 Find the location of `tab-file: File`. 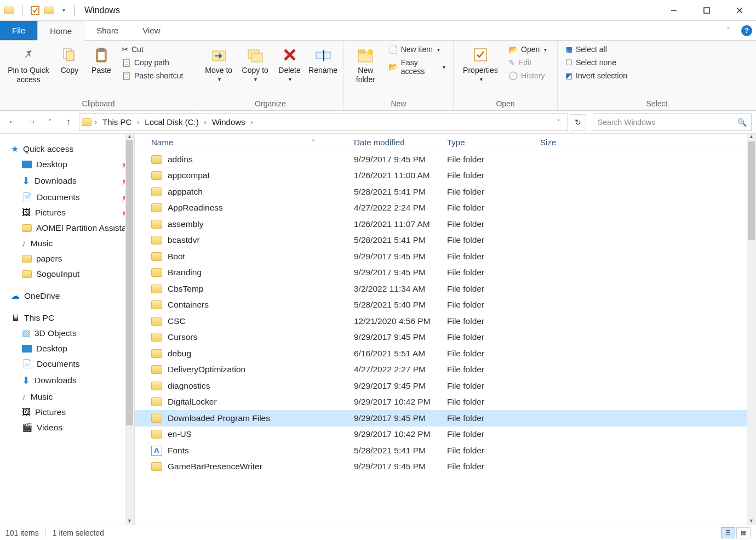

tab-file: File is located at coordinates (19, 31).